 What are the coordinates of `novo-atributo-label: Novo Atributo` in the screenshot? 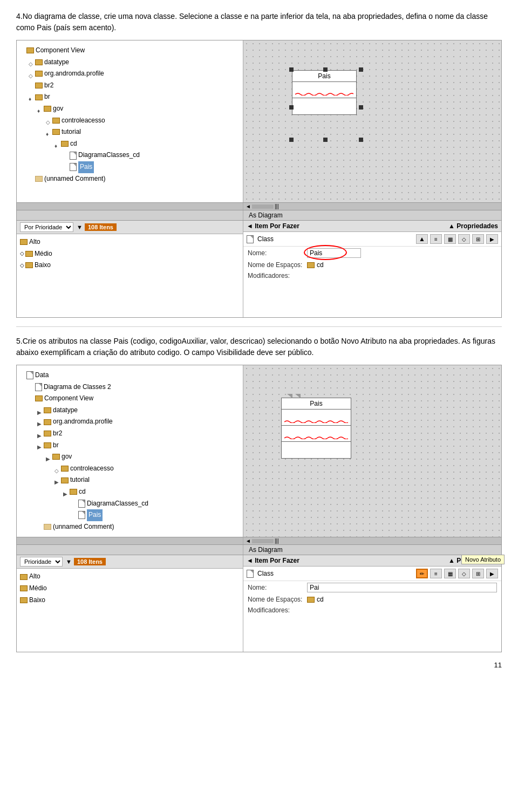 It's located at (483, 559).